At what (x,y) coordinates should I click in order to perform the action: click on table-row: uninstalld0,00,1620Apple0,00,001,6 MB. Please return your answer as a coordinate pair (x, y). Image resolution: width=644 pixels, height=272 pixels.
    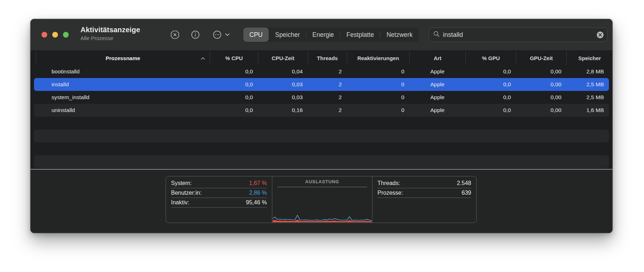
    Looking at the image, I should click on (321, 110).